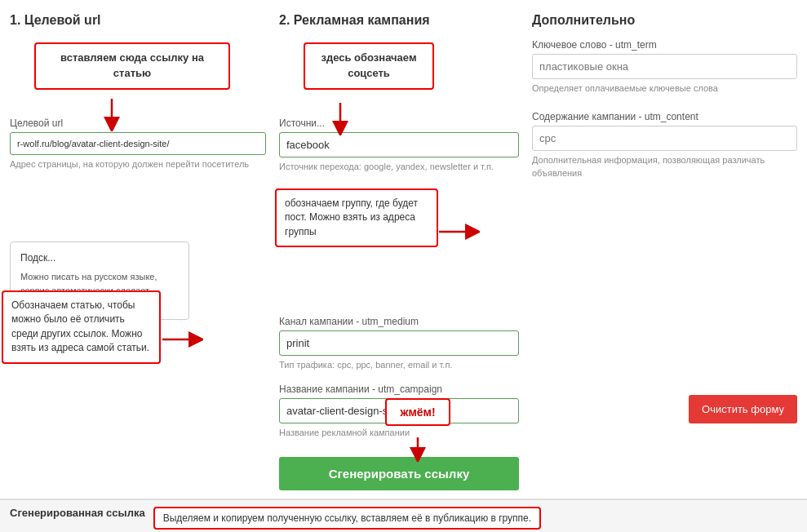  I want to click on generated-label: Сгенерированная ссылка, so click(78, 512).